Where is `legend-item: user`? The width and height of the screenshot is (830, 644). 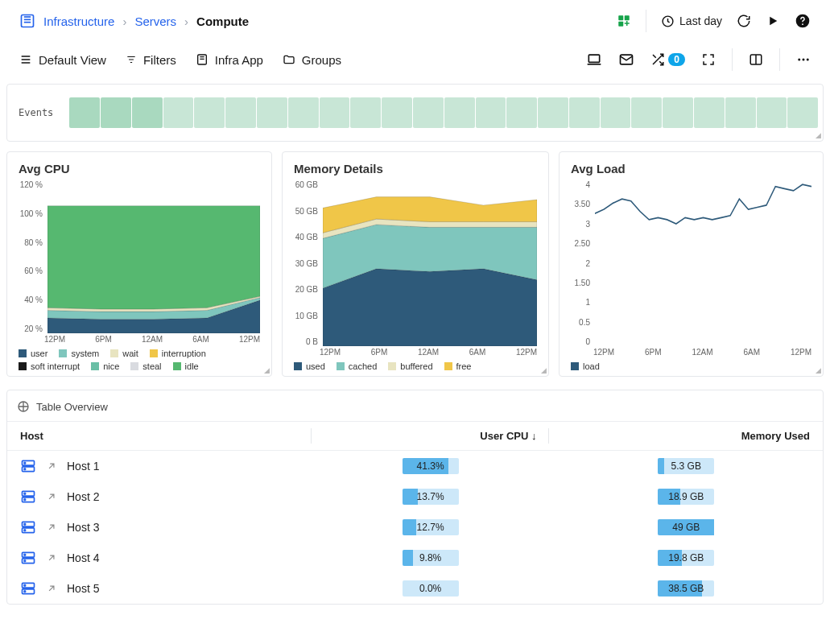 legend-item: user is located at coordinates (33, 353).